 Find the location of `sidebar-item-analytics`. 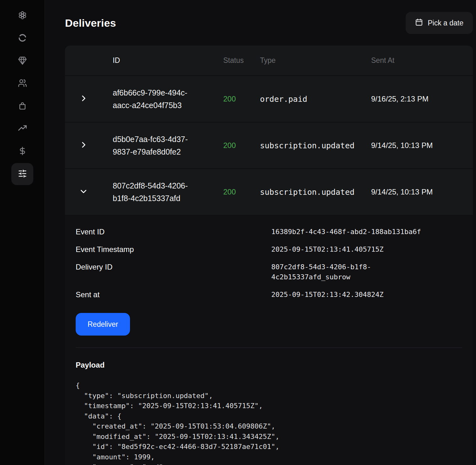

sidebar-item-analytics is located at coordinates (22, 129).